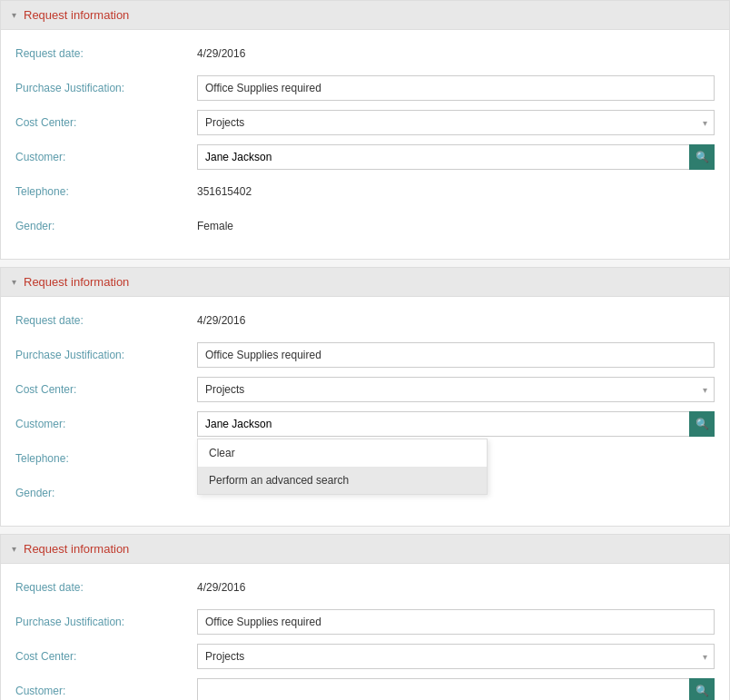  What do you see at coordinates (365, 54) in the screenshot?
I see `row-request-date-1: Request date: 4/29/2016` at bounding box center [365, 54].